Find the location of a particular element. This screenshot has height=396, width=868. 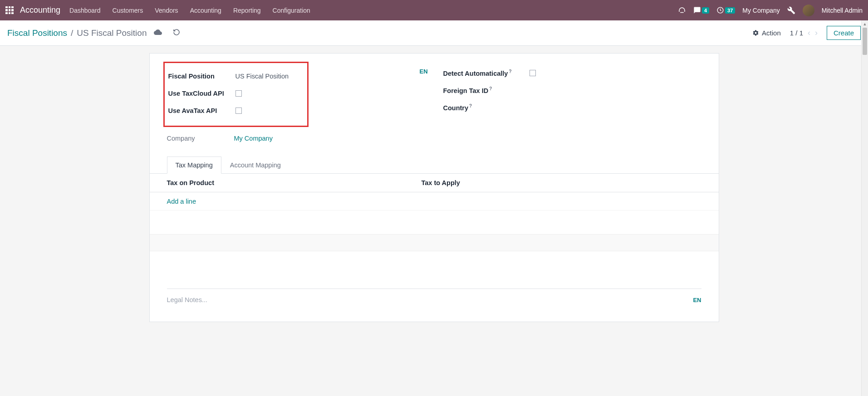

menu-customers: Customers is located at coordinates (128, 10).